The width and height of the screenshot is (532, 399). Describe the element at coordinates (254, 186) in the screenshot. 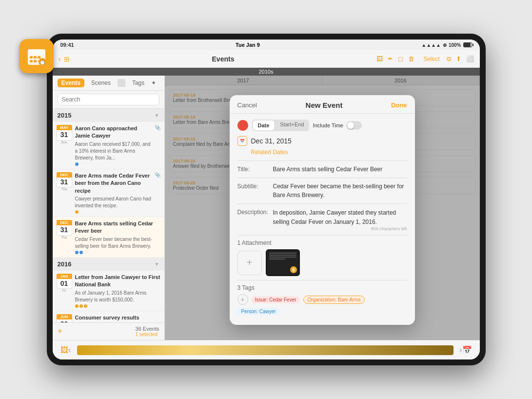

I see `subtitle-label: Subtitle:` at that location.